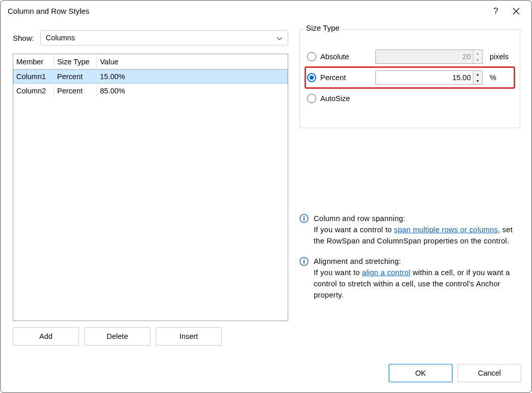 The width and height of the screenshot is (532, 393). What do you see at coordinates (410, 257) in the screenshot?
I see `info-section: Column and row spanning: If you want a c…` at bounding box center [410, 257].